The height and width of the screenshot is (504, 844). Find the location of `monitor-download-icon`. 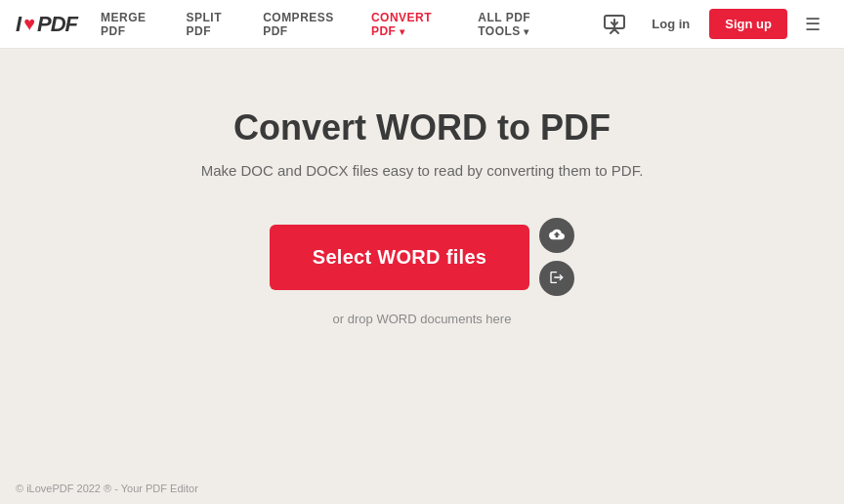

monitor-download-icon is located at coordinates (614, 24).